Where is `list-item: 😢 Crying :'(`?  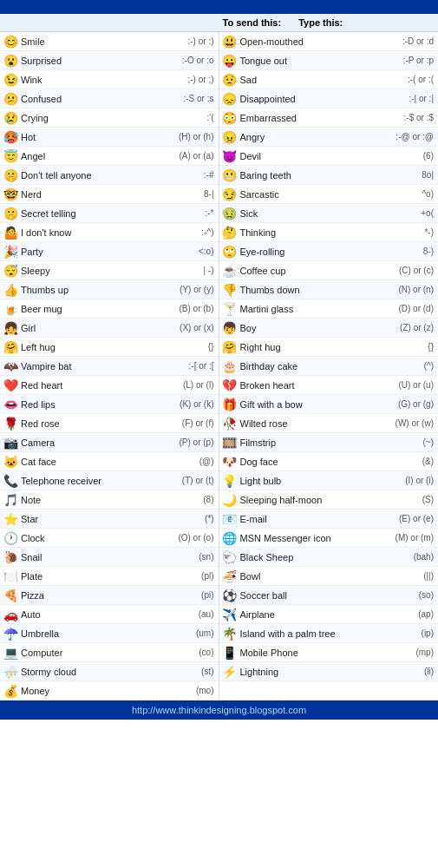 list-item: 😢 Crying :'( is located at coordinates (109, 118).